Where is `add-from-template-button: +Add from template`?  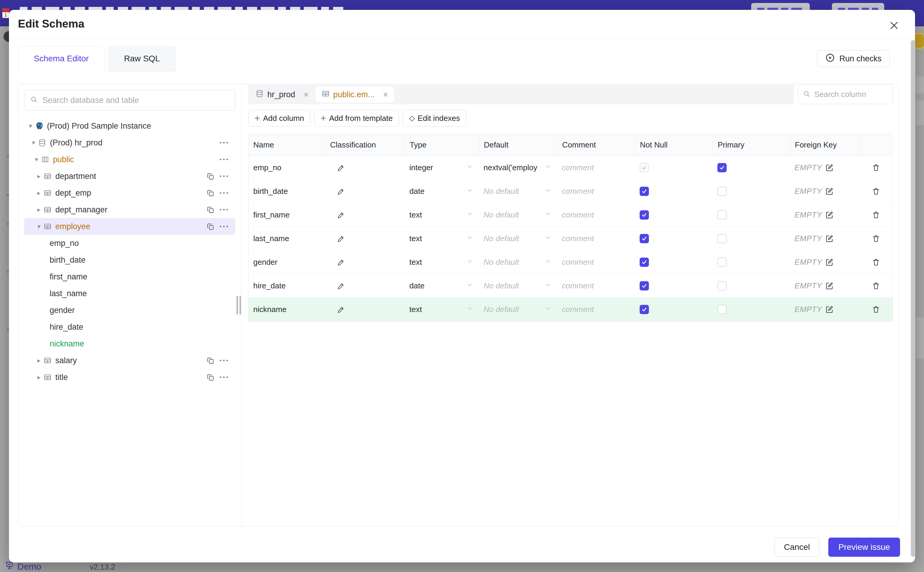 add-from-template-button: +Add from template is located at coordinates (357, 118).